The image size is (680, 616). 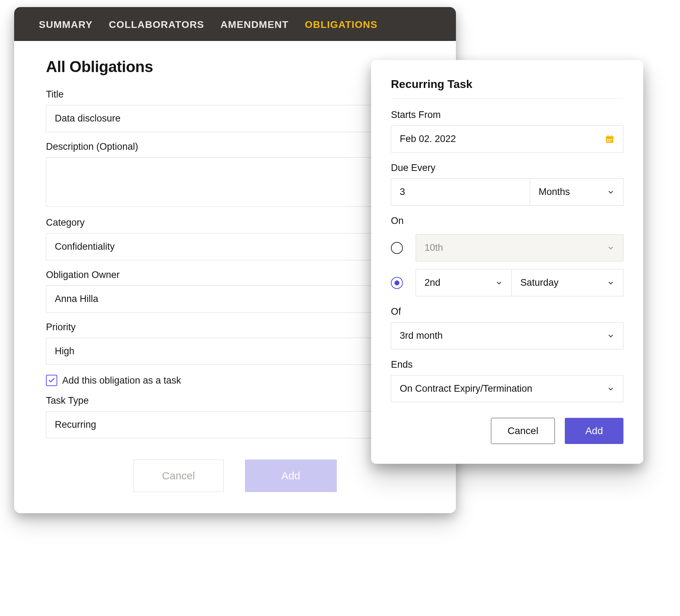 What do you see at coordinates (235, 299) in the screenshot?
I see `owner-input` at bounding box center [235, 299].